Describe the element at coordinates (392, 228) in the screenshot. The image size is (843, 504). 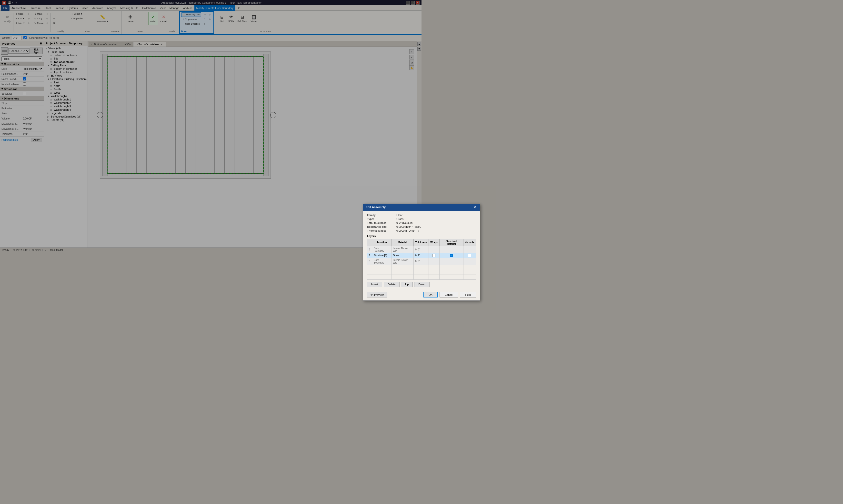
I see `edit-assembly-dialog: Edit Assembly ✕ Family: Floor Type: Gras…` at that location.